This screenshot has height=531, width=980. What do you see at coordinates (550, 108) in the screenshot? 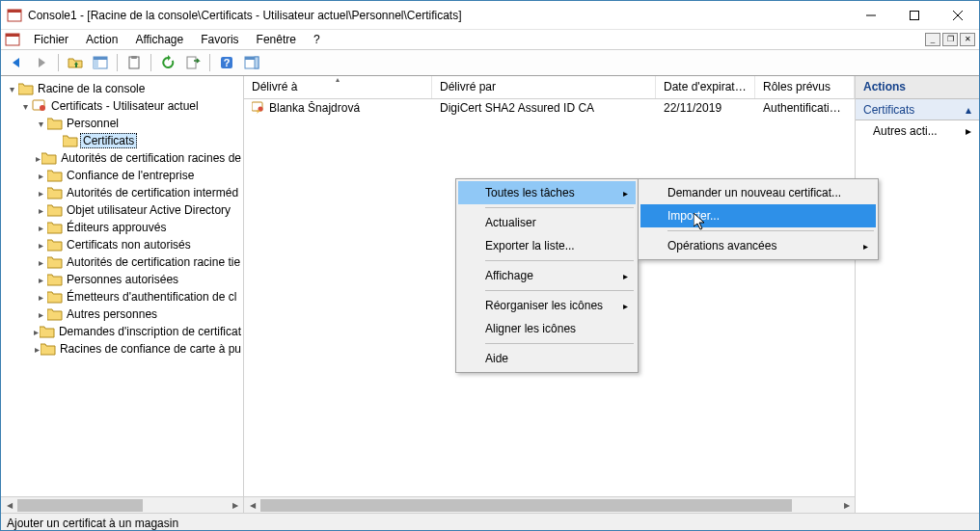
I see `list-row: Blanka Šnajdrová DigiCert SHA2 Assured I…` at bounding box center [550, 108].